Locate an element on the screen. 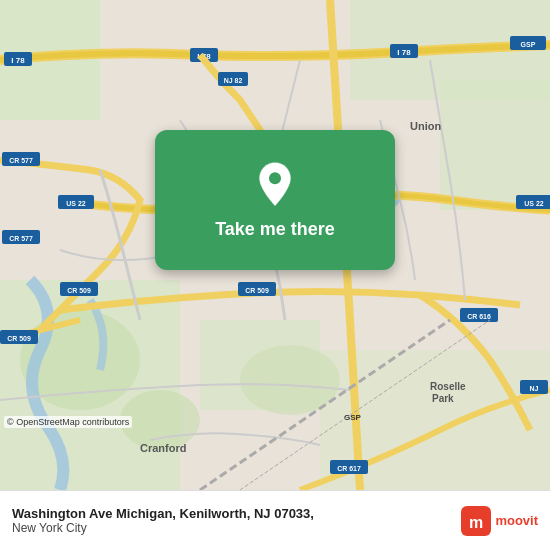 Image resolution: width=550 pixels, height=550 pixels. location-title: Washington Ave Michigan, Kenilworth, NJ … is located at coordinates (163, 514).